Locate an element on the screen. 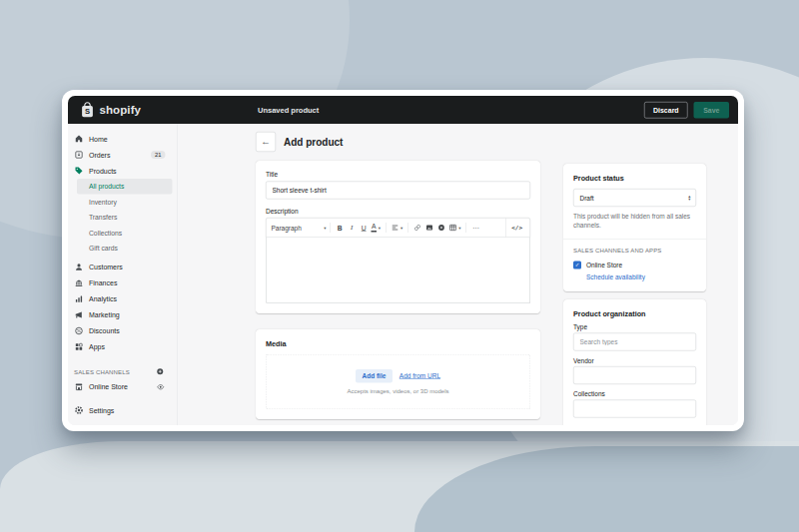 The width and height of the screenshot is (799, 532). customers-icon is located at coordinates (79, 267).